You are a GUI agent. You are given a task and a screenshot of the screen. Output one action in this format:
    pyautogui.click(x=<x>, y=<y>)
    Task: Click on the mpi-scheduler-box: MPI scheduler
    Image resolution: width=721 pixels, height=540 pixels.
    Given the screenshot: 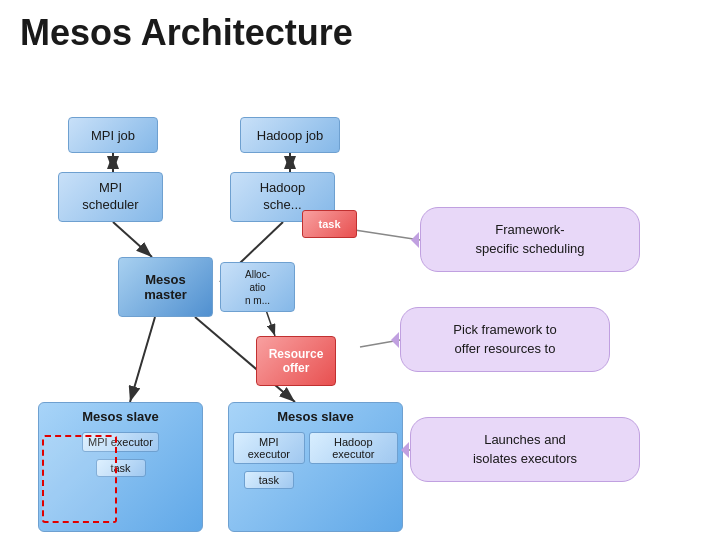 What is the action you would take?
    pyautogui.click(x=110, y=197)
    